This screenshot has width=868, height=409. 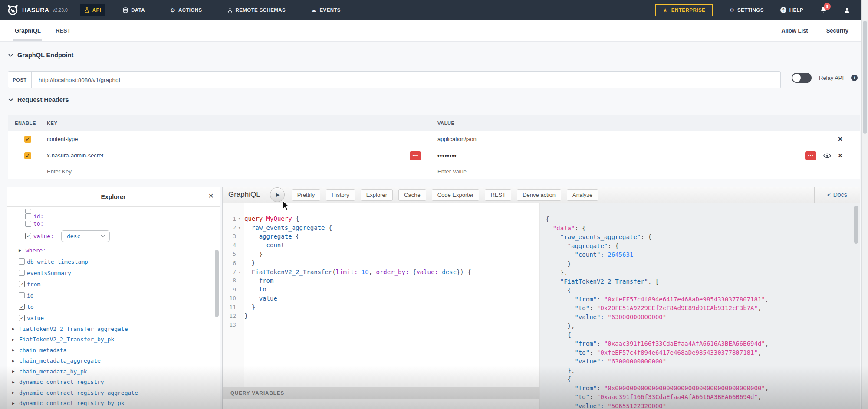 What do you see at coordinates (498, 195) in the screenshot?
I see `rest-button: REST` at bounding box center [498, 195].